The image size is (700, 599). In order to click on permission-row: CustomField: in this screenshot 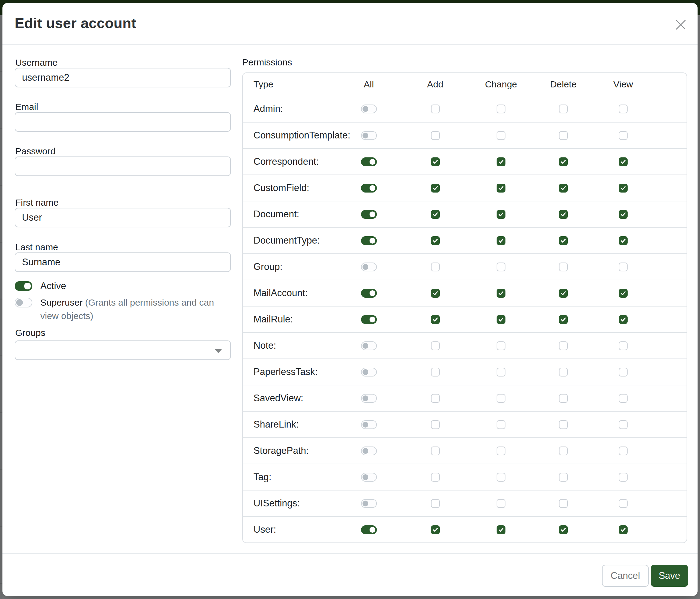, I will do `click(465, 188)`.